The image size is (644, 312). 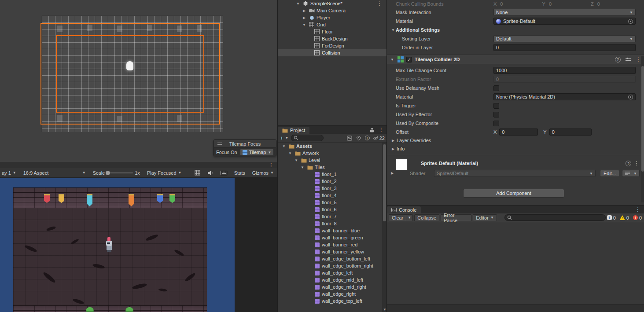 I want to click on sorting-layer-dropdown: Default ▼, so click(x=564, y=39).